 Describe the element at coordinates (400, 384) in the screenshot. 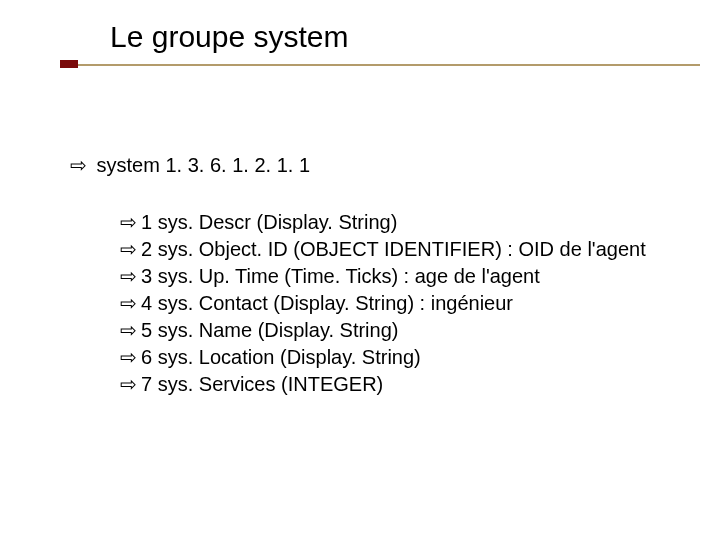

I see `list-item: ⇨7 sys. Services (INTEGER)` at that location.